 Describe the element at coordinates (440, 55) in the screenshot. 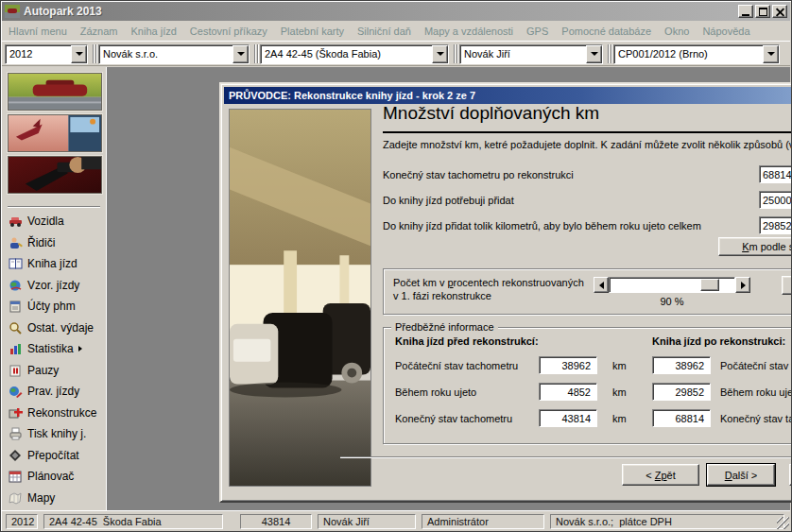

I see `vehicle-combo-arrow` at that location.